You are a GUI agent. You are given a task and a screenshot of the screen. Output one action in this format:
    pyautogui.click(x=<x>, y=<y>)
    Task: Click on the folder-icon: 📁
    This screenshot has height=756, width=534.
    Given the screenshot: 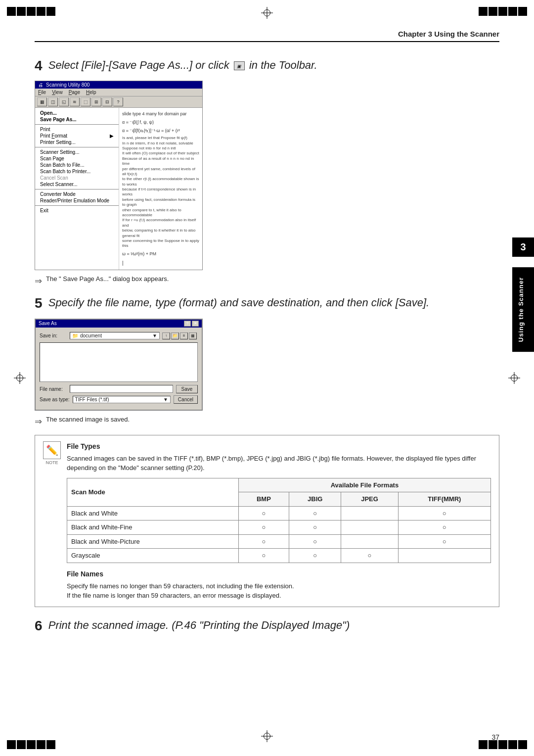 What is the action you would take?
    pyautogui.click(x=75, y=335)
    